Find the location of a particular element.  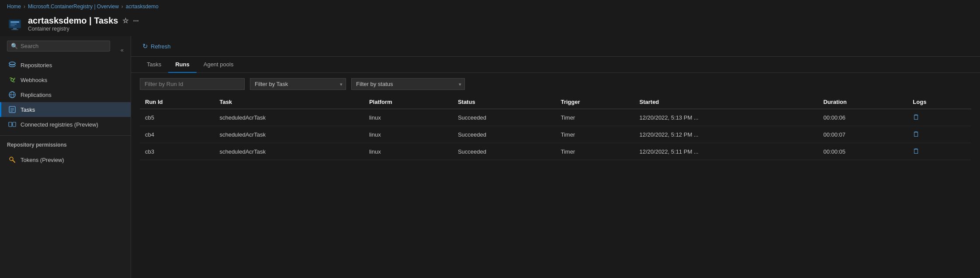

filters-row: Filter by Task ▾ Filter by status ▾ is located at coordinates (556, 84).